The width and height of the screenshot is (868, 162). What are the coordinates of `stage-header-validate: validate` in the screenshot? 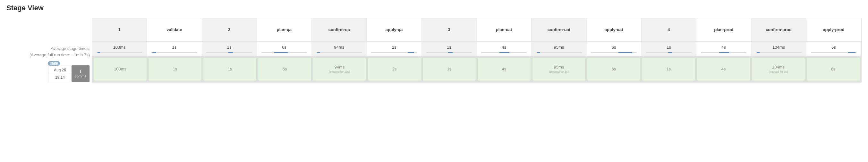 It's located at (175, 30).